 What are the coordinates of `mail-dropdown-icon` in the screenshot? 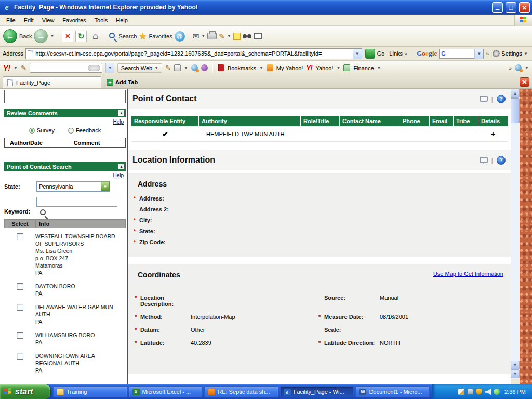 It's located at (203, 36).